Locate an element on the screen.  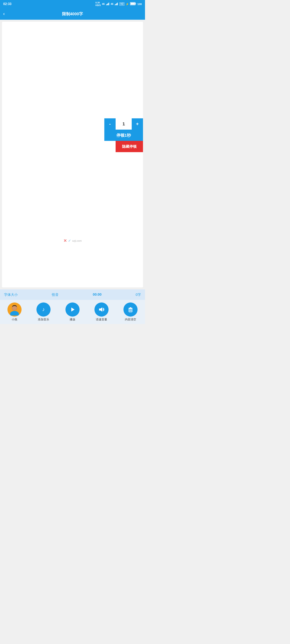
nav-label-volume: 语速音量 is located at coordinates (102, 320).